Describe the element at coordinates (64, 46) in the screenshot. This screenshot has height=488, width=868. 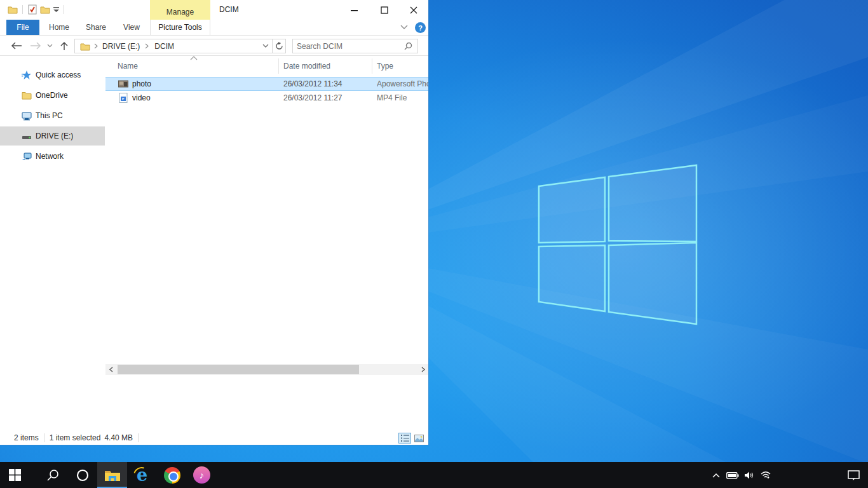
I see `up-arrow-icon` at that location.